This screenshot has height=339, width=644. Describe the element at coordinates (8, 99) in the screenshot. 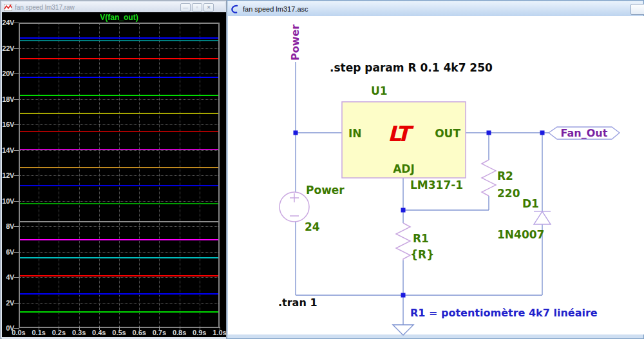

I see `y-axis-label: 18V` at that location.